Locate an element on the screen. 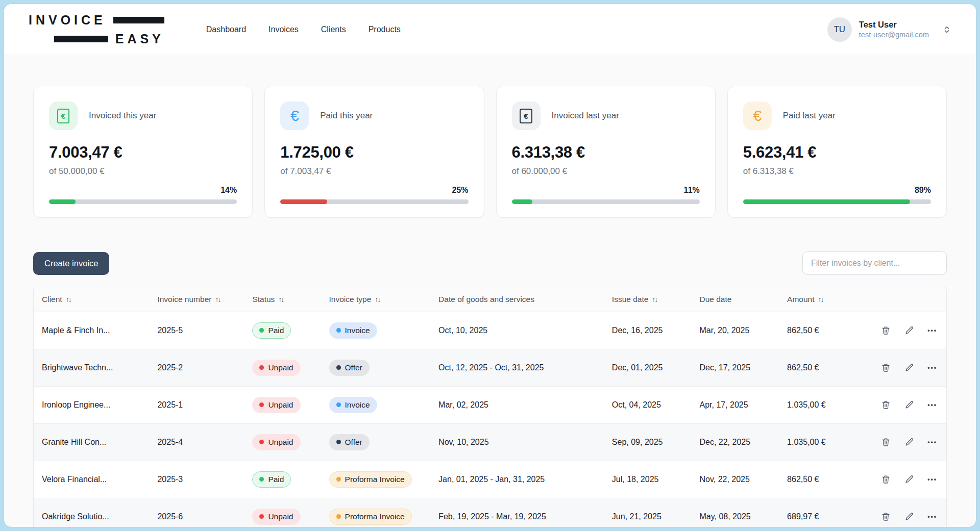 This screenshot has width=980, height=531. status-label: Paid is located at coordinates (276, 479).